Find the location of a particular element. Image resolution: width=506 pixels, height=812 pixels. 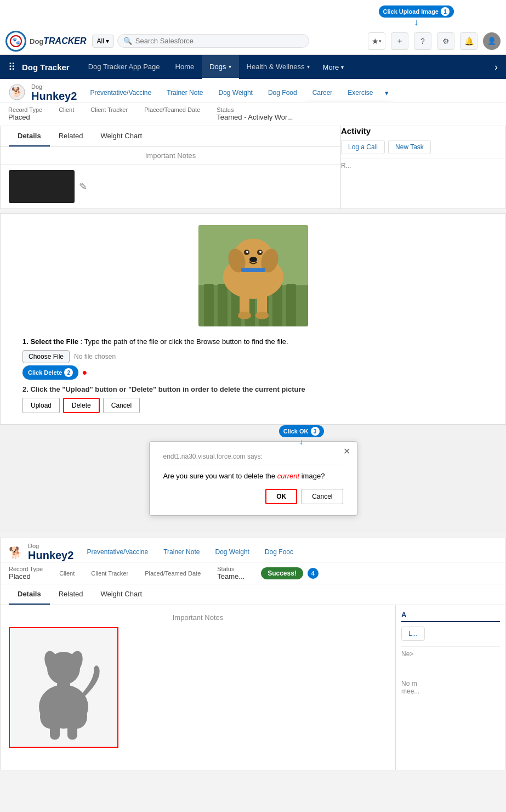

star-icon: ★ is located at coordinates (375, 41).